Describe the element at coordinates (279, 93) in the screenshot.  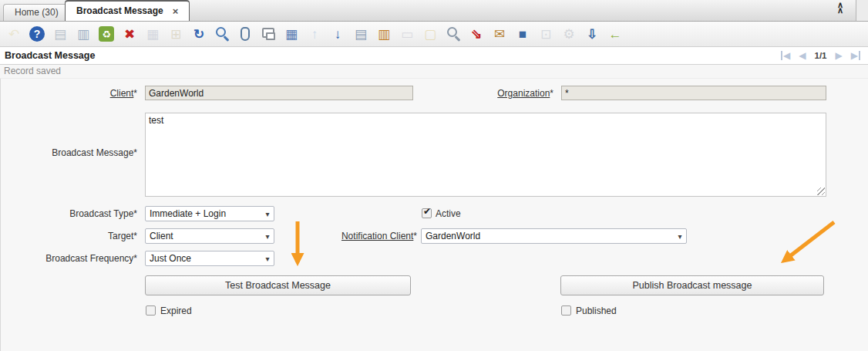
I see `client-field` at that location.